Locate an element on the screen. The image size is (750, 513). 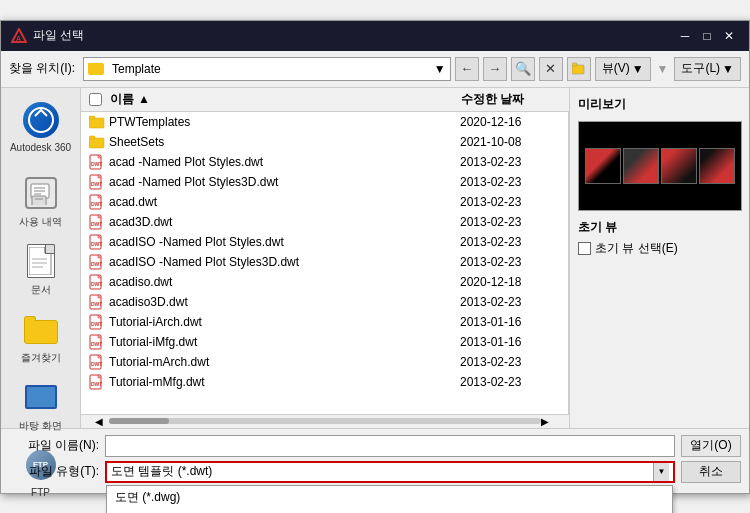
delete-button: ✕ is located at coordinates (551, 69).